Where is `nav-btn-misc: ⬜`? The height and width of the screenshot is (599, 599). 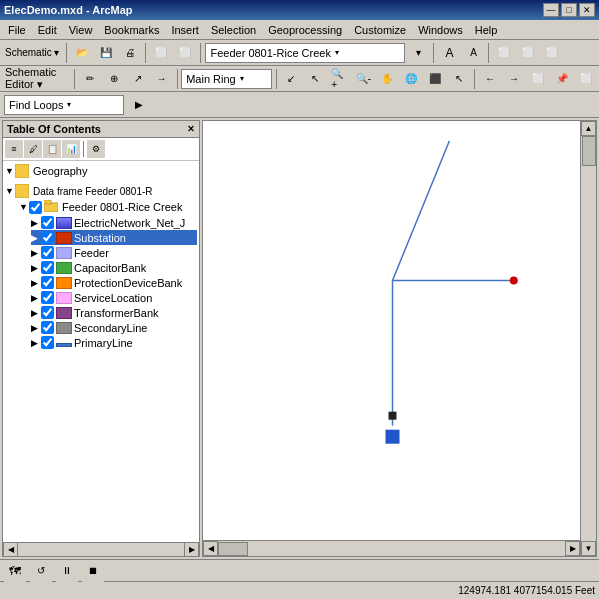 nav-btn-misc: ⬜ is located at coordinates (538, 79).